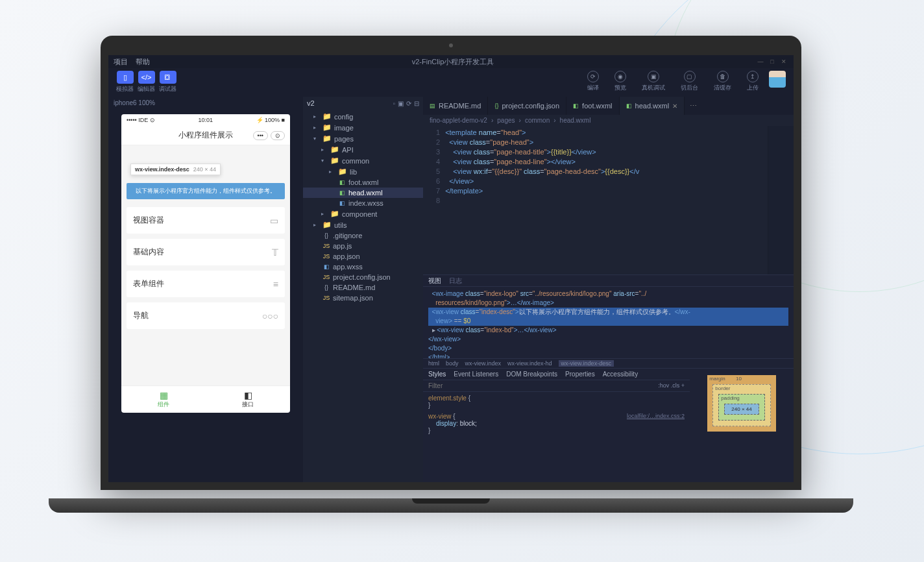 This screenshot has width=924, height=562. Describe the element at coordinates (451, 45) in the screenshot. I see `camera-dot` at that location.